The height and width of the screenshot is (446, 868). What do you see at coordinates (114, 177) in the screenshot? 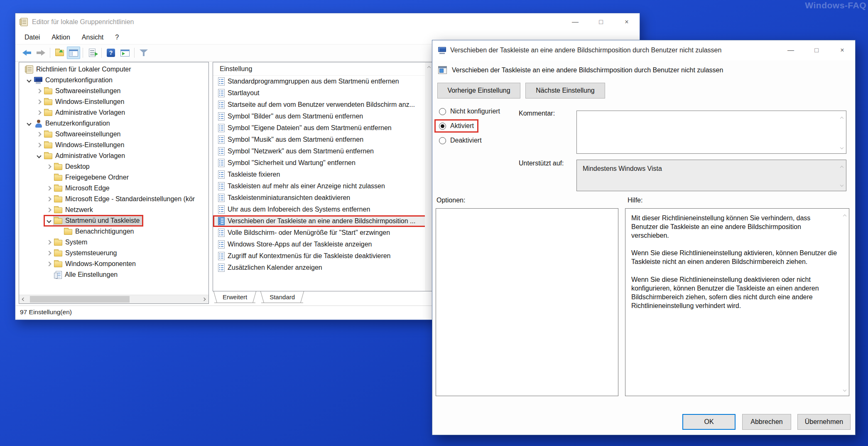
I see `tree-item: Freigegebene Ordner` at bounding box center [114, 177].